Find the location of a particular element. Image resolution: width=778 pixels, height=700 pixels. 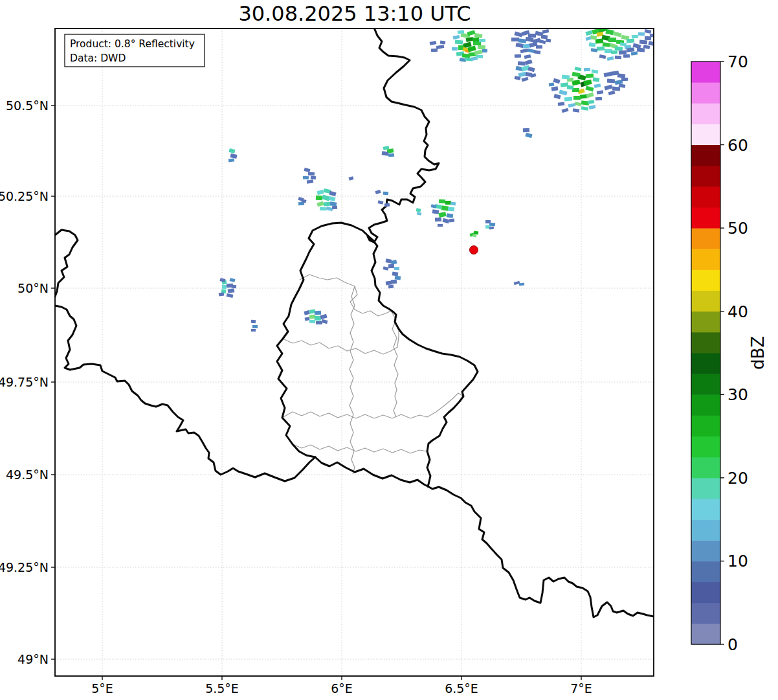

info-box-product-line: Product: 0.8° Reflectivity is located at coordinates (132, 44).